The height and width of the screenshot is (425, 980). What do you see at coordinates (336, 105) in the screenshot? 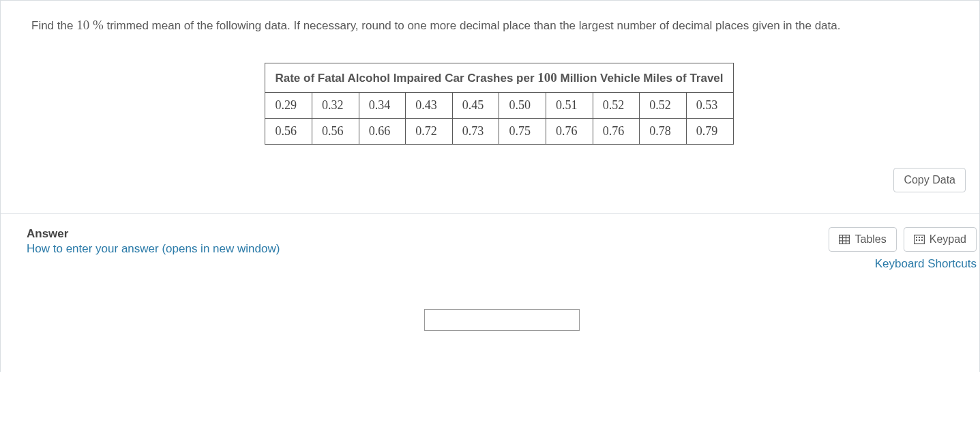
I see `data-cell: 0.32` at bounding box center [336, 105].